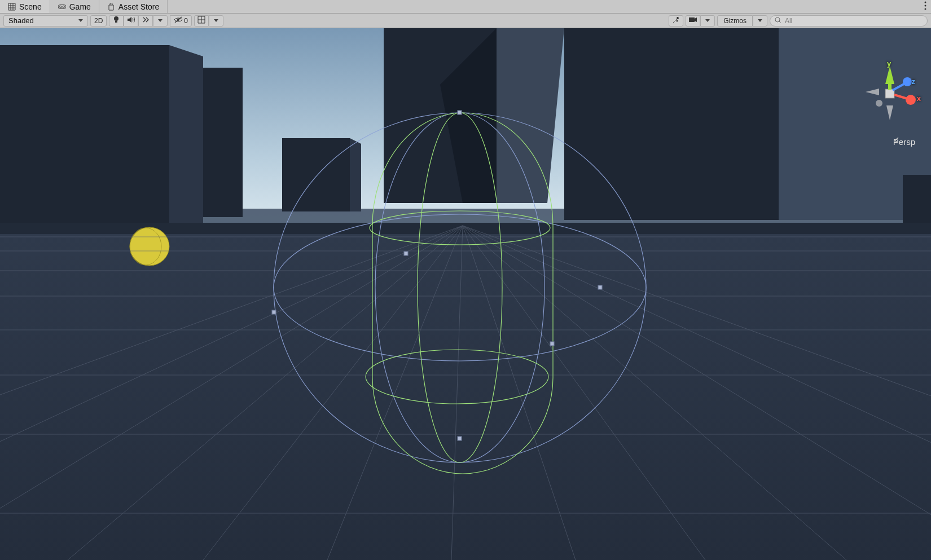  What do you see at coordinates (116, 21) in the screenshot?
I see `scene-lighting-toggle` at bounding box center [116, 21].